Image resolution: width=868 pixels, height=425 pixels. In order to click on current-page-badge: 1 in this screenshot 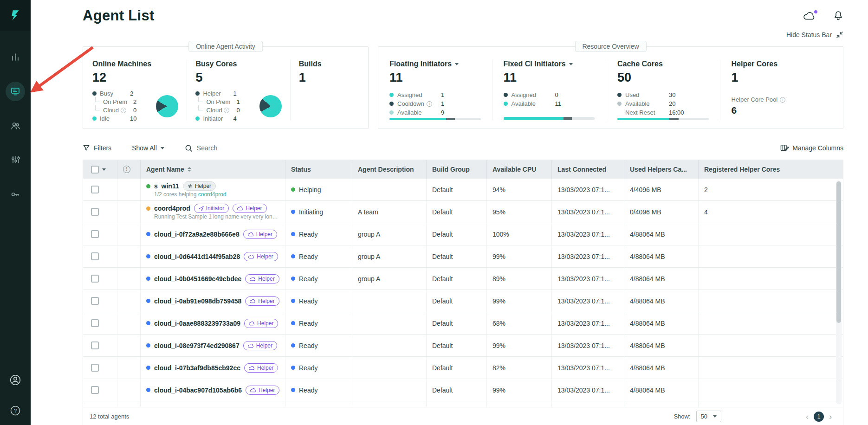, I will do `click(819, 417)`.